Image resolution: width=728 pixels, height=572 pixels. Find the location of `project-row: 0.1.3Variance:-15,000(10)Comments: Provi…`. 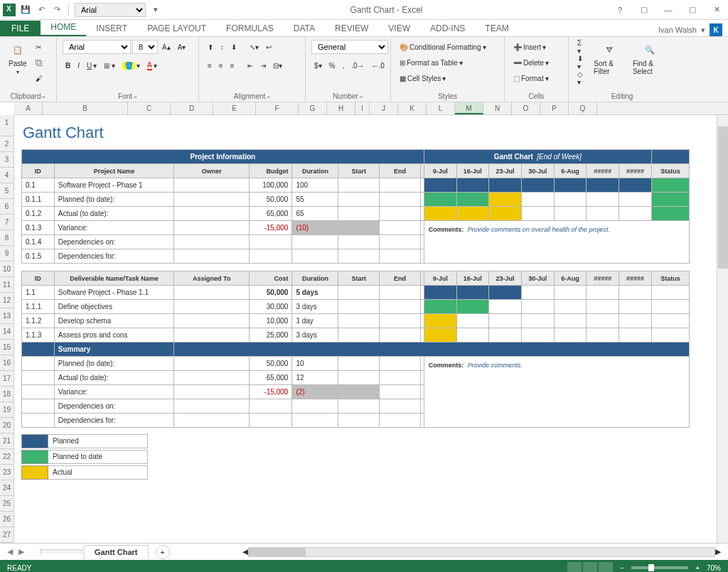

project-row: 0.1.3Variance:-15,000(10)Comments: Provi… is located at coordinates (355, 228).